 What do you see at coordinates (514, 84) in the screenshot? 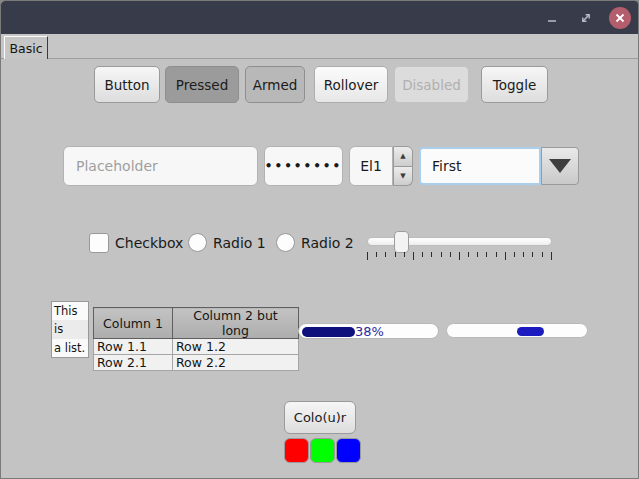
I see `button-toggle: Toggle` at bounding box center [514, 84].